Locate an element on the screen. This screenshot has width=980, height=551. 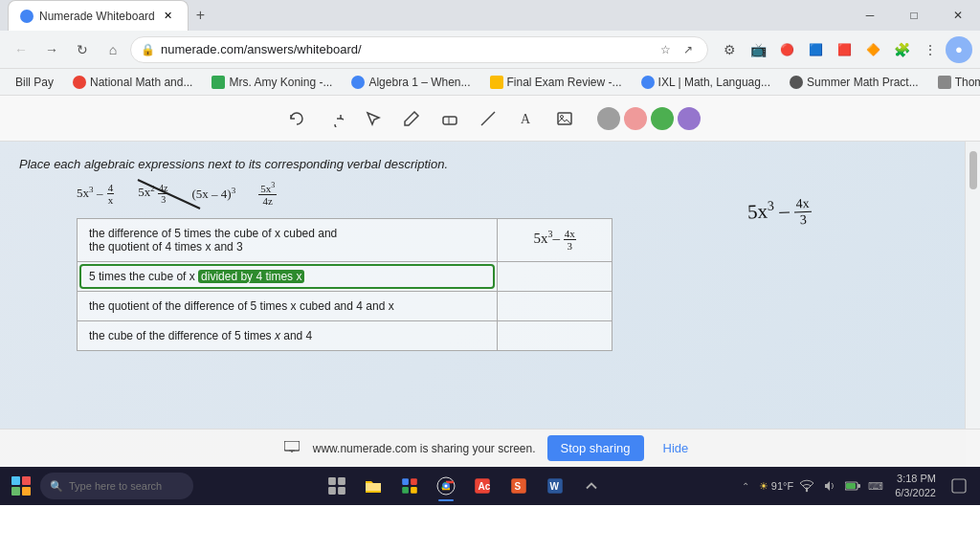
color-purple is located at coordinates (689, 119).